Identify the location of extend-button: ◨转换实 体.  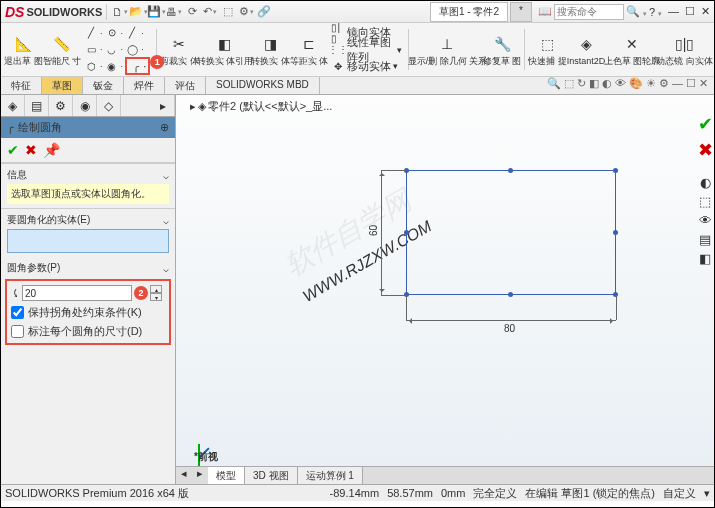
(270, 50).